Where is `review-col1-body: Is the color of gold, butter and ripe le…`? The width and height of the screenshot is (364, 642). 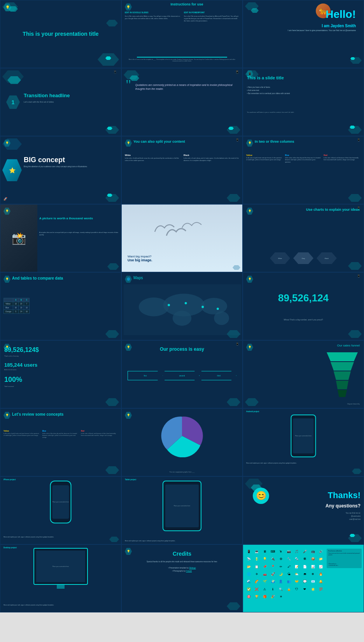 review-col1-body: Is the color of gold, butter and ripe le… is located at coordinates (22, 435).